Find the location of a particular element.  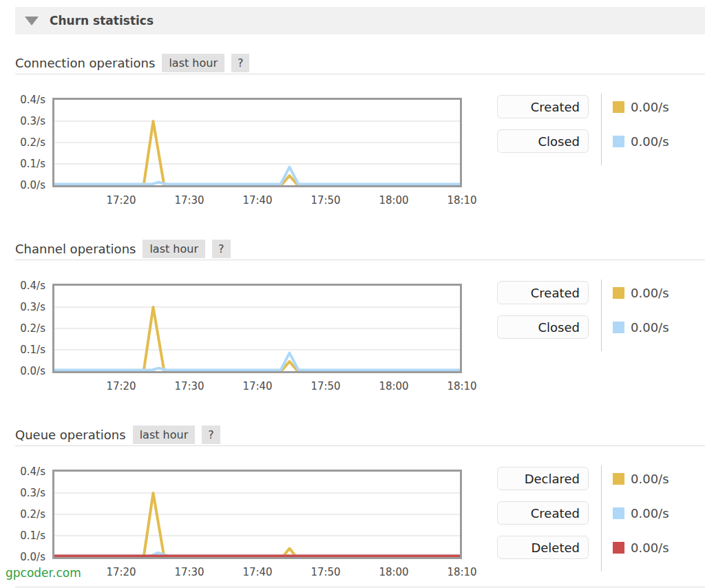

legend-swatch-deleted is located at coordinates (618, 548).